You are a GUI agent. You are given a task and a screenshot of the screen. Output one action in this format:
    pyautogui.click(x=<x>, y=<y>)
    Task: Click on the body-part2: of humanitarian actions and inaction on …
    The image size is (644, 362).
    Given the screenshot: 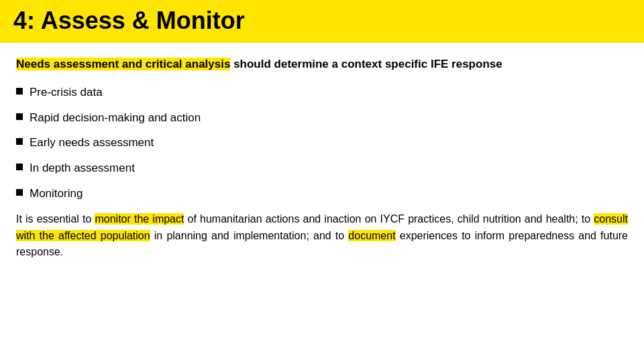 What is the action you would take?
    pyautogui.click(x=389, y=219)
    